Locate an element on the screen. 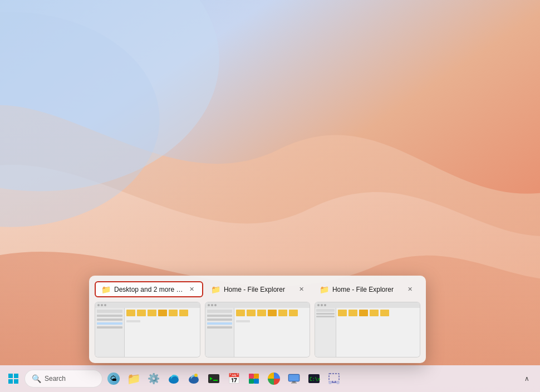 This screenshot has width=540, height=392. folder-icon-2: 📁 is located at coordinates (216, 290).